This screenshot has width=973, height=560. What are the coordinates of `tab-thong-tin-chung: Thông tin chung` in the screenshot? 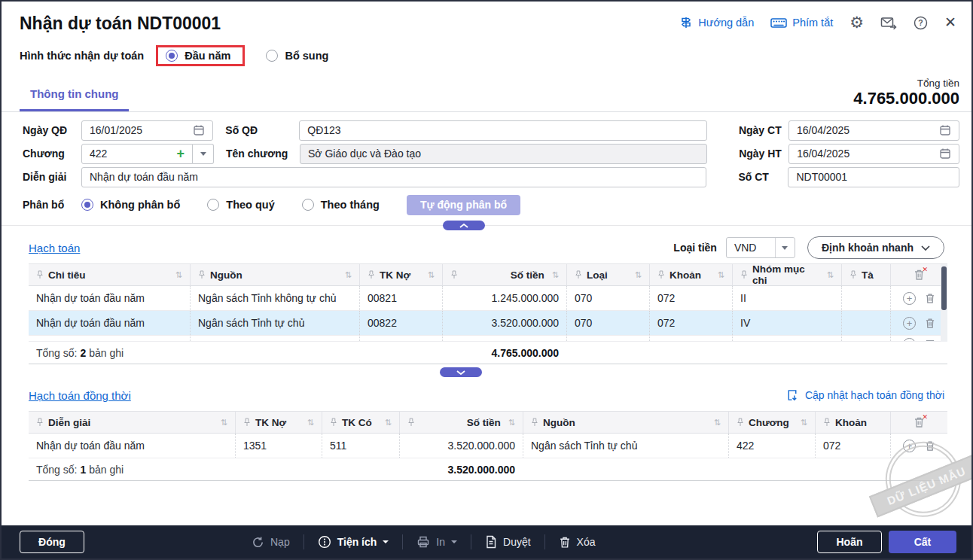 It's located at (74, 99).